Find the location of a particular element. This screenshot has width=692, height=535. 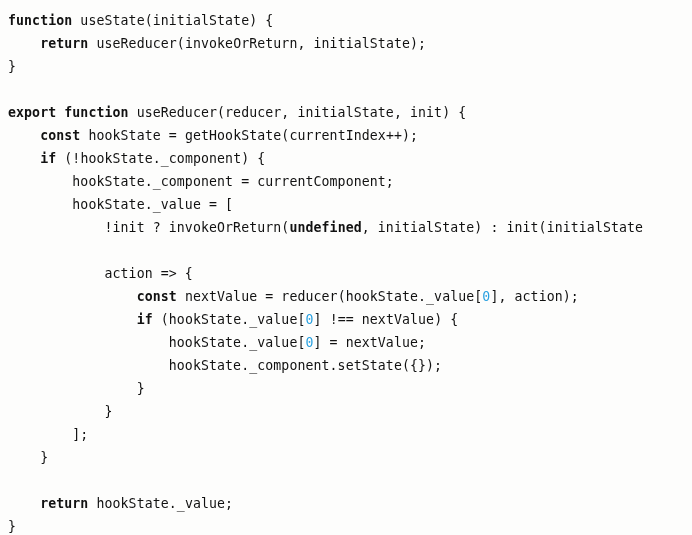

code-token: hookState._value = [ is located at coordinates (120, 204).